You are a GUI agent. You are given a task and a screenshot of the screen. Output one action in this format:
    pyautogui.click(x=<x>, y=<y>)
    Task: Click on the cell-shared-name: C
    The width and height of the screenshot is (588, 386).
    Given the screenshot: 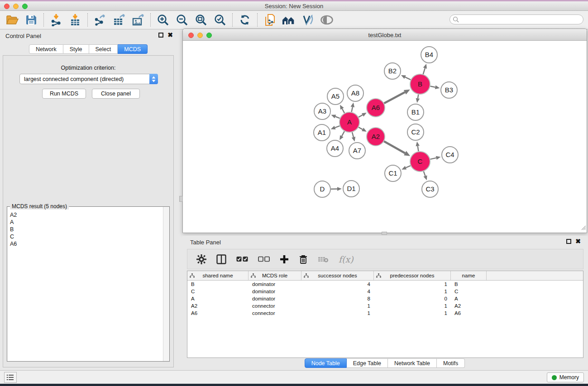 What is the action you would take?
    pyautogui.click(x=218, y=291)
    